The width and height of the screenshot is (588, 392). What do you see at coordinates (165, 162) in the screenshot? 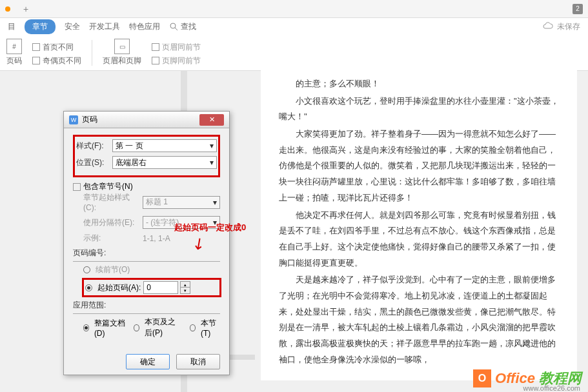
I see `position-select: 底端居右` at bounding box center [165, 162].